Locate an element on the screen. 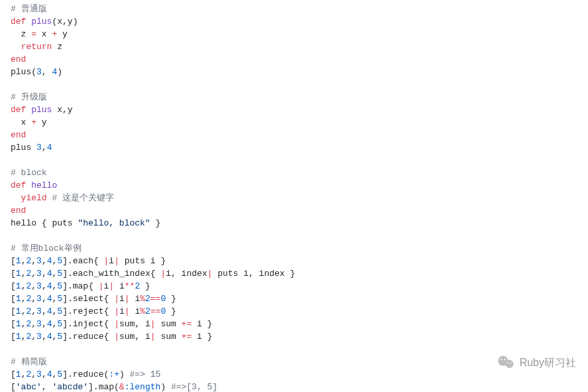 This screenshot has width=588, height=392. code-line: plus(2, 3) is located at coordinates (300, 72).